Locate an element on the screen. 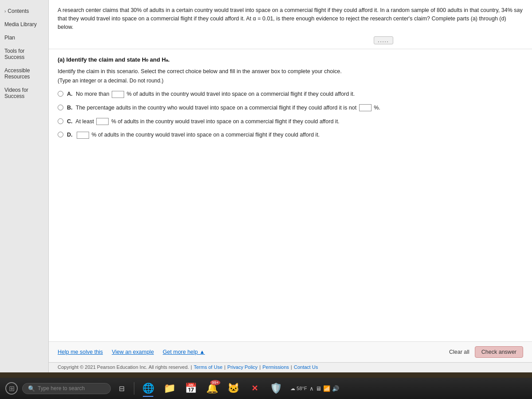 This screenshot has width=532, height=399. sidebar-item-accessible: Accessible Resources is located at coordinates (24, 74).